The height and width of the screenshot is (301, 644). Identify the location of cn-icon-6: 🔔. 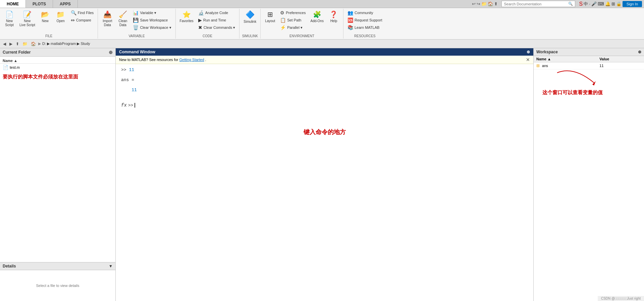
(608, 4).